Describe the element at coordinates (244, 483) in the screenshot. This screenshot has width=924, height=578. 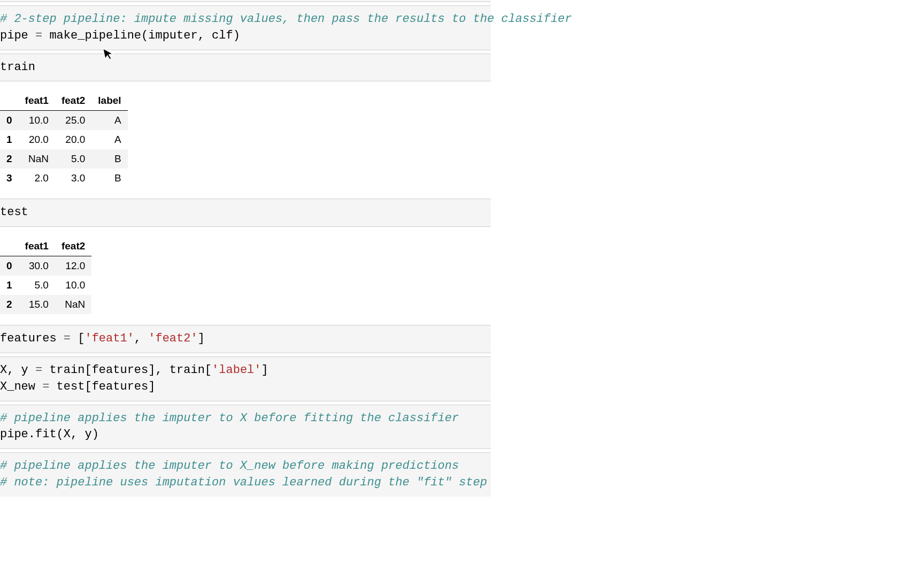
I see `comment-text: # note: pipeline uses imputation values …` at that location.